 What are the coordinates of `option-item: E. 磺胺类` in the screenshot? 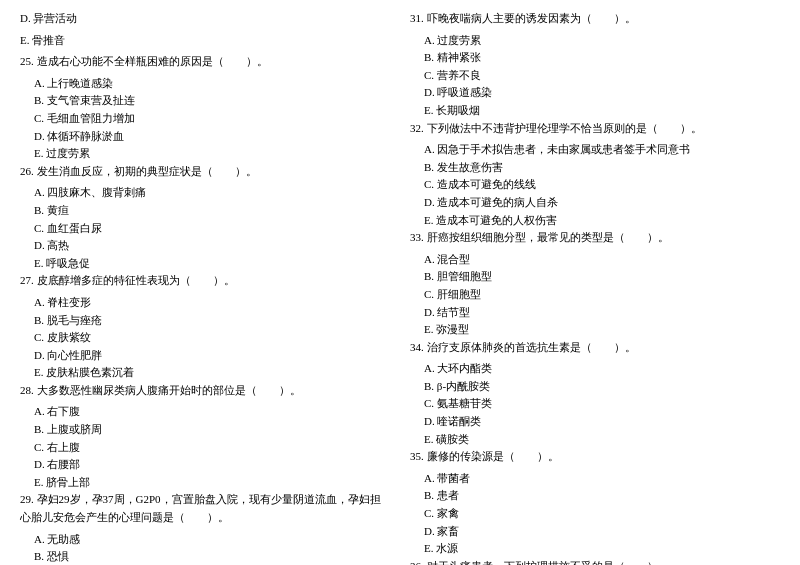 It's located at (595, 440).